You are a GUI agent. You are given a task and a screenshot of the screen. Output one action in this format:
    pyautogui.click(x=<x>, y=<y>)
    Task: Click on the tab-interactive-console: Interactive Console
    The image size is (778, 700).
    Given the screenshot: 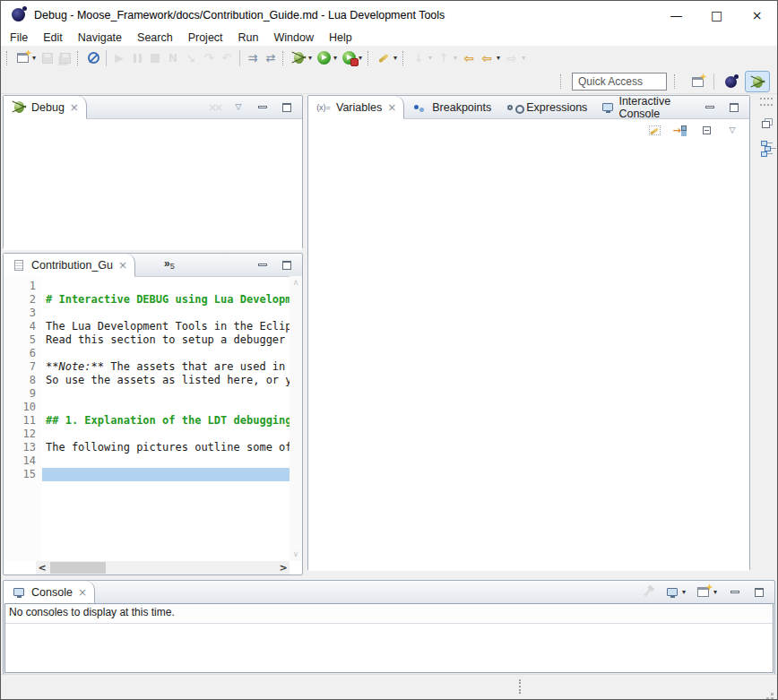 What is the action you would take?
    pyautogui.click(x=647, y=108)
    